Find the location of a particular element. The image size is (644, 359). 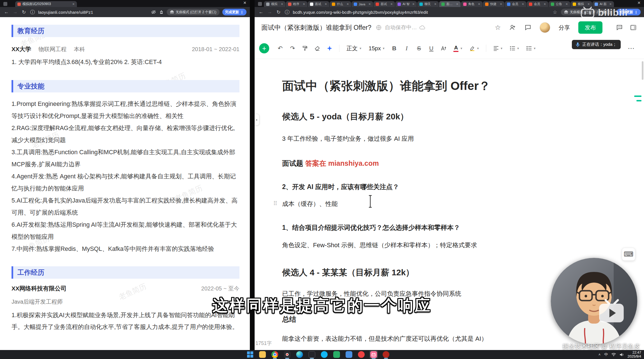

wifi-icon is located at coordinates (614, 355).